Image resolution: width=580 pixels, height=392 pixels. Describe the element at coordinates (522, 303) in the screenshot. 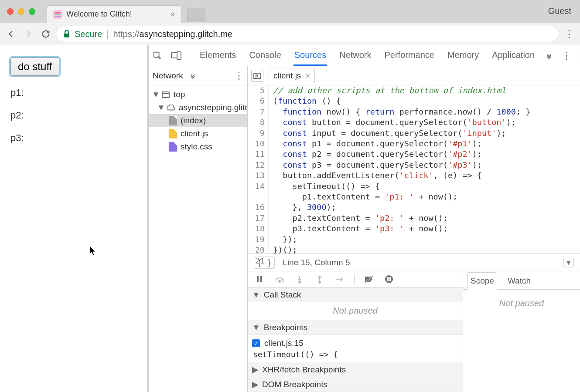

I see `scope-state: Not paused` at that location.